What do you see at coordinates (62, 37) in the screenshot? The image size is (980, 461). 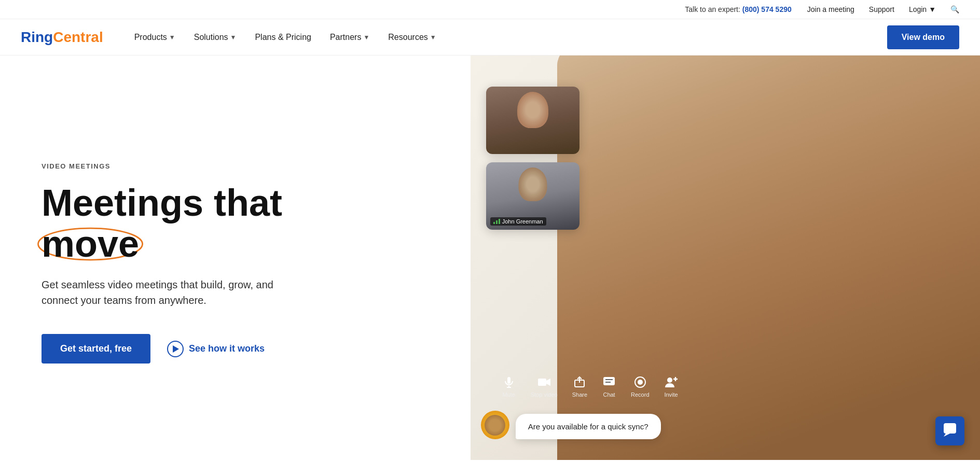 I see `logo: RingCentral` at bounding box center [62, 37].